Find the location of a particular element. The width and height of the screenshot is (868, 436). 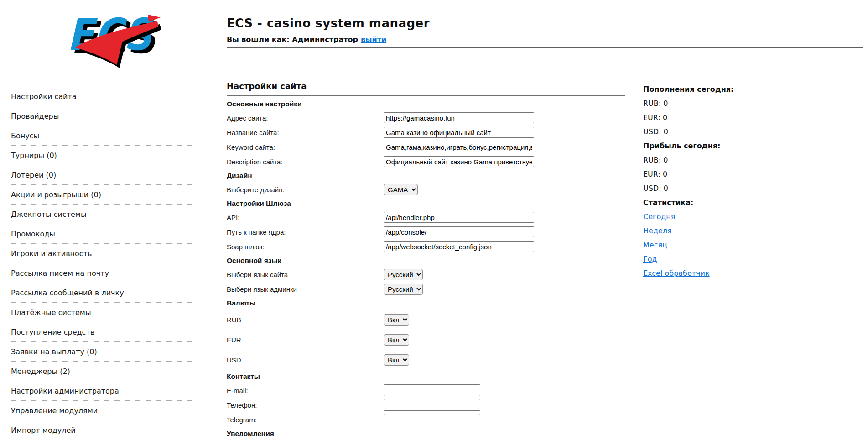

form-row-telegram: Telegram: is located at coordinates (426, 420).